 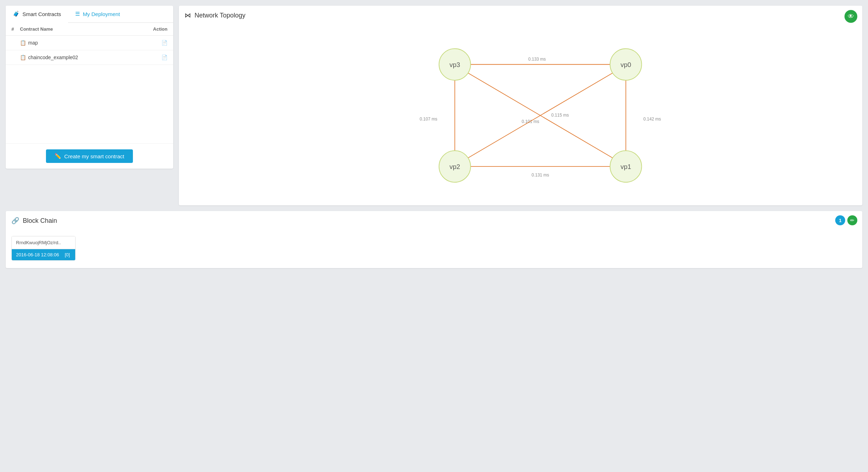 What do you see at coordinates (94, 156) in the screenshot?
I see `create-btn-label: Create my smart contract` at bounding box center [94, 156].